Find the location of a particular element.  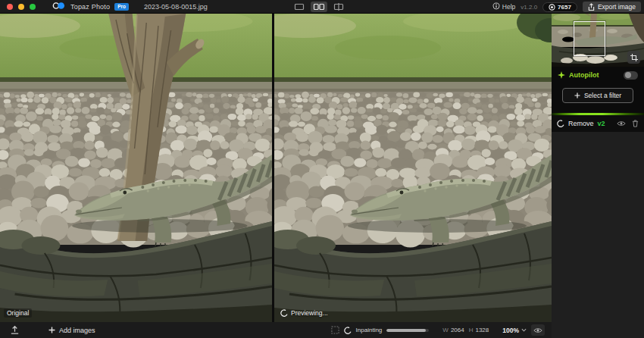

title-bar-left: Topaz Photo Pro 2023-05-08-0015.jpg is located at coordinates (104, 7).